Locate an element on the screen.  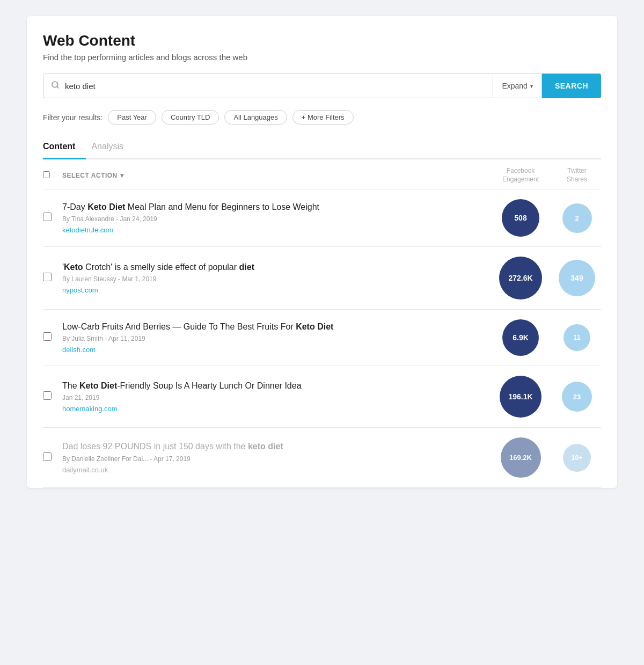
fb-value-3: 6.9K is located at coordinates (521, 338).